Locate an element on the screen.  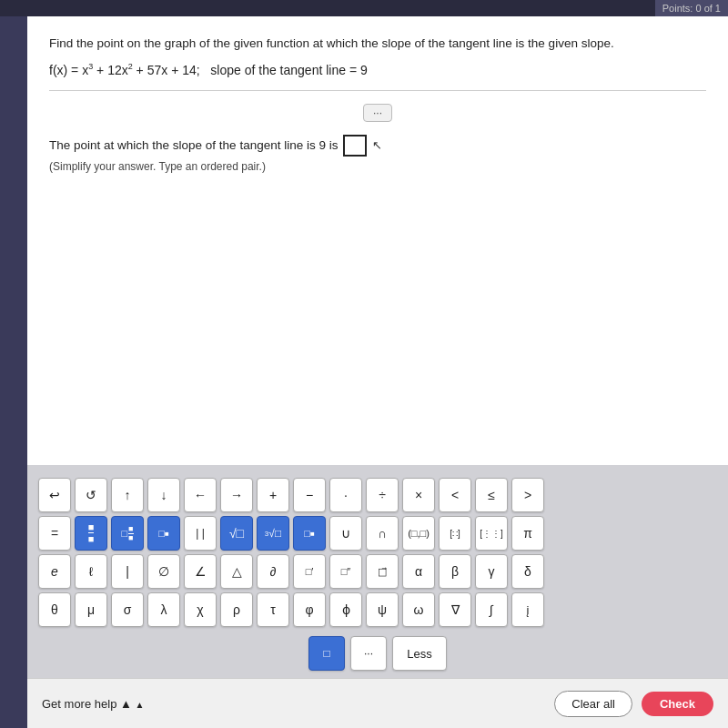
key-times: × is located at coordinates (419, 495).